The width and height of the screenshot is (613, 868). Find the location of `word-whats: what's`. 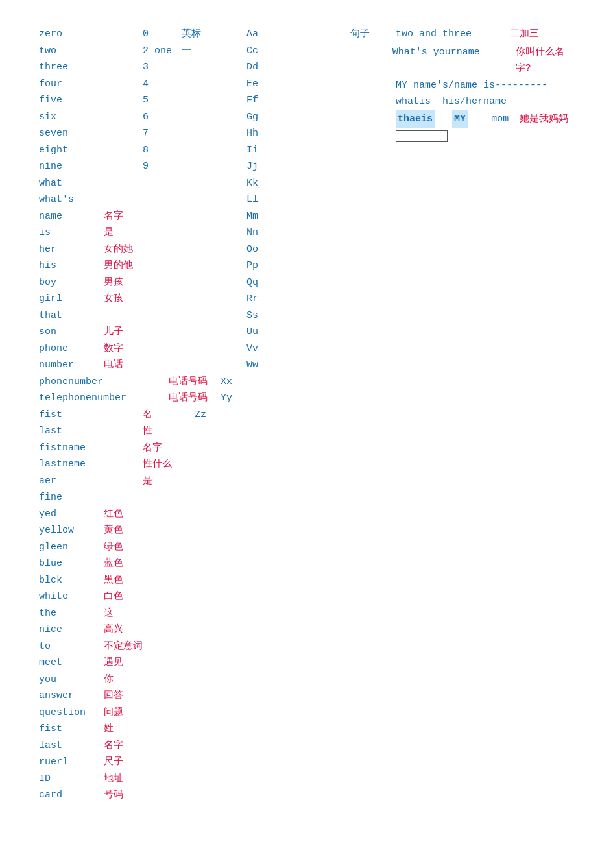

word-whats: what's is located at coordinates (91, 200).